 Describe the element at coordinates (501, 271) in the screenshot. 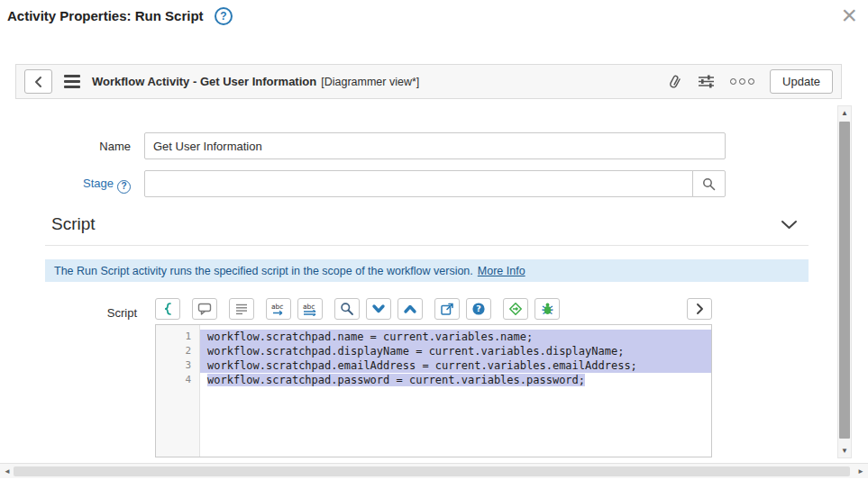

I see `more-info-link: More Info` at that location.